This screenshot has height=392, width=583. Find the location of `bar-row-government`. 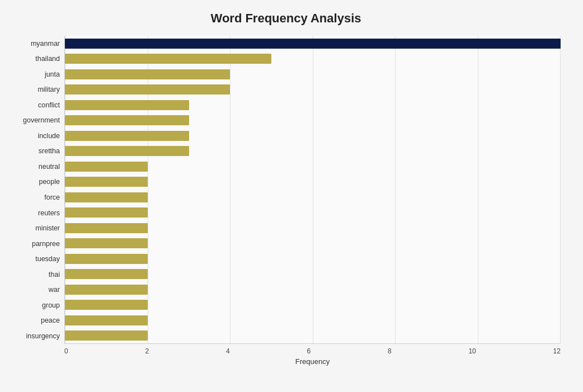

bar-row-government is located at coordinates (313, 120).